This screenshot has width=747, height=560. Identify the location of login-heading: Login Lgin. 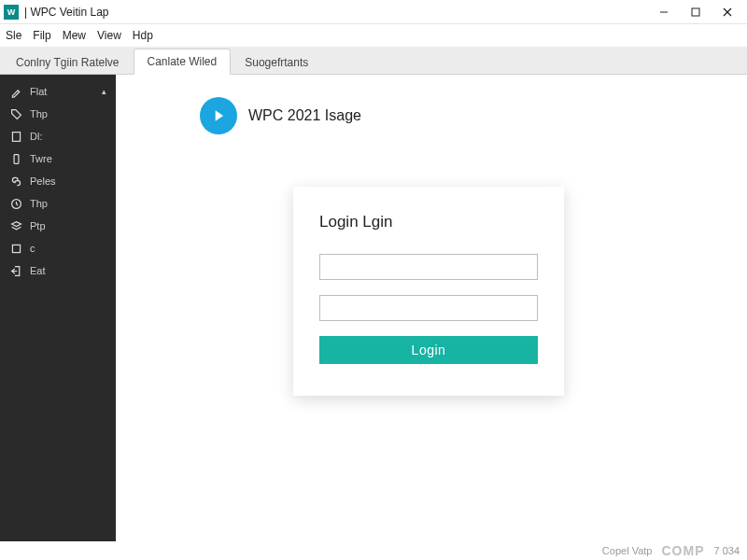
(429, 222).